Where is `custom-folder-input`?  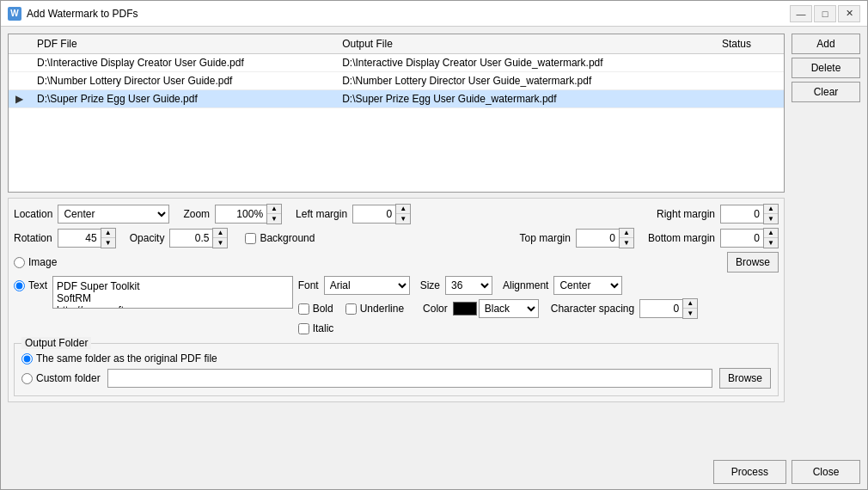 custom-folder-input is located at coordinates (410, 378).